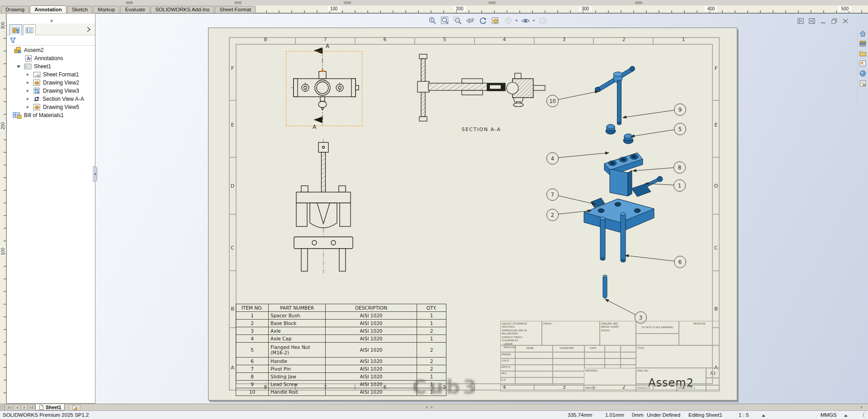  I want to click on bom-row: 7Pivot PinAISI 10202, so click(341, 369).